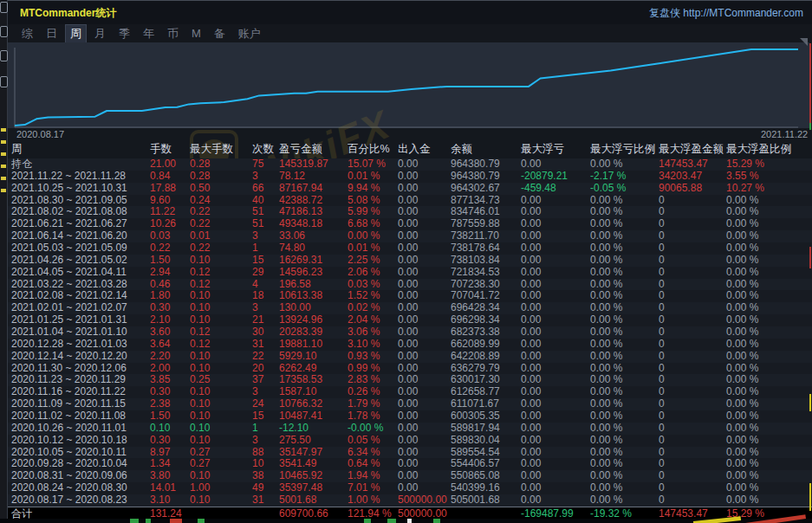 The image size is (812, 523). I want to click on cell-period: 2021.08.02 ~ 2021.08.08, so click(81, 212).